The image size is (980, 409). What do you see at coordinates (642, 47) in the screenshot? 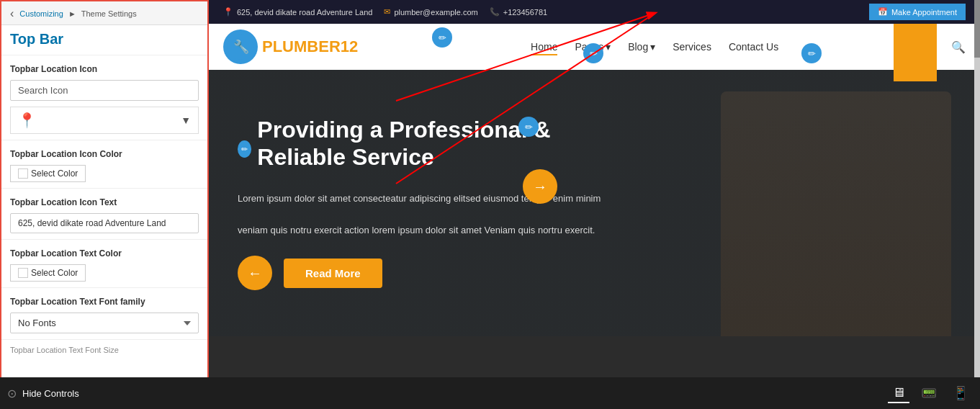
I see `nav-link-blog: Blog ▾` at bounding box center [642, 47].